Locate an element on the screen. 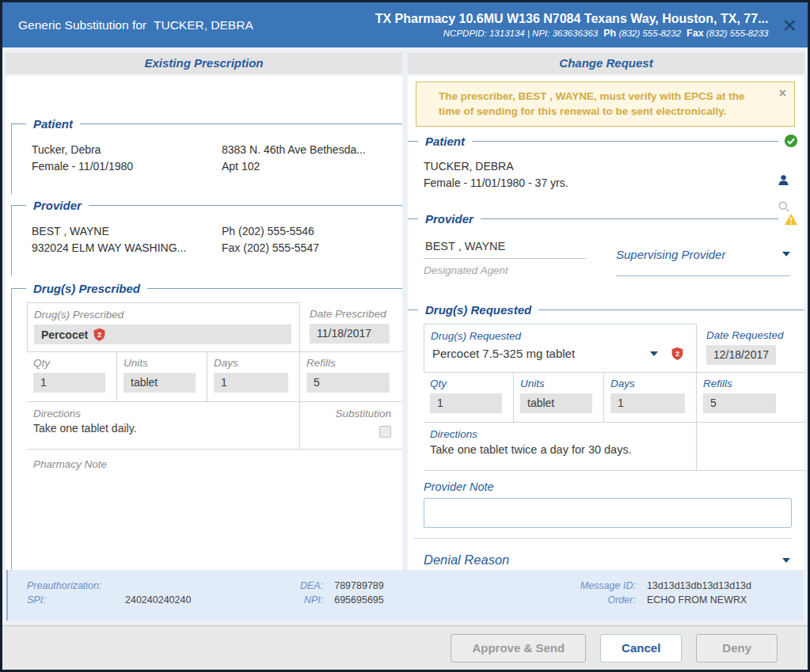  approve-send-button: Approve & Send is located at coordinates (518, 648).